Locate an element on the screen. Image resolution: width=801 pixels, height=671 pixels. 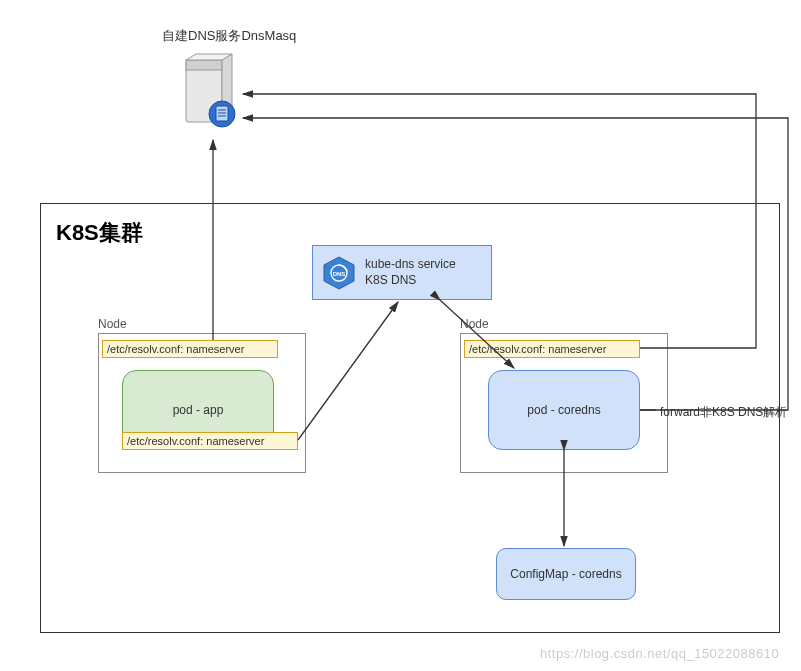
dns-server-label: 自建DNS服务DnsMasq is located at coordinates (229, 36).